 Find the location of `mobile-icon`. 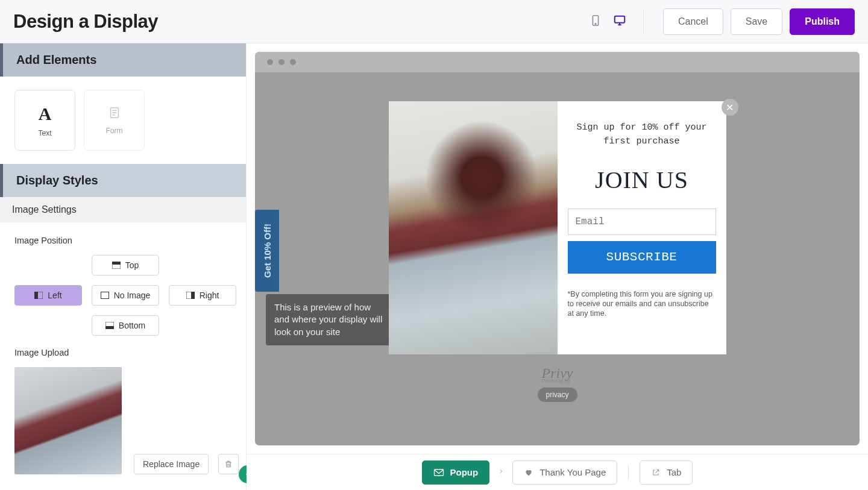

mobile-icon is located at coordinates (596, 22).